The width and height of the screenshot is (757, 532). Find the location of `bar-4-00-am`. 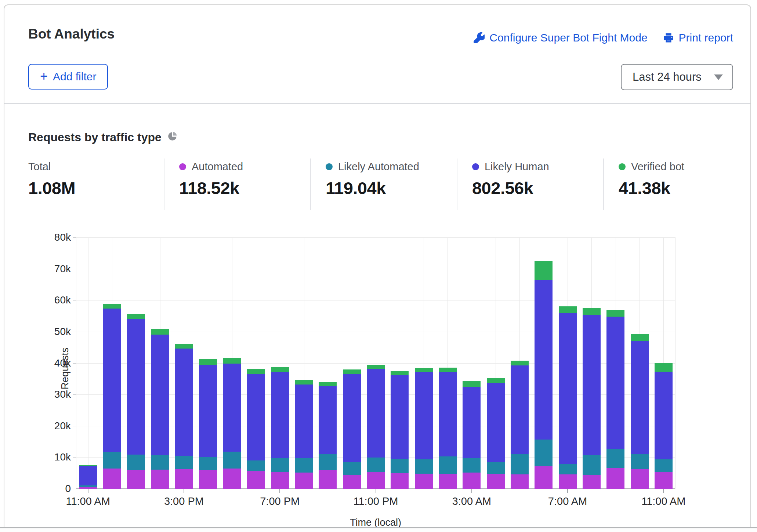

bar-4-00-am is located at coordinates (496, 434).